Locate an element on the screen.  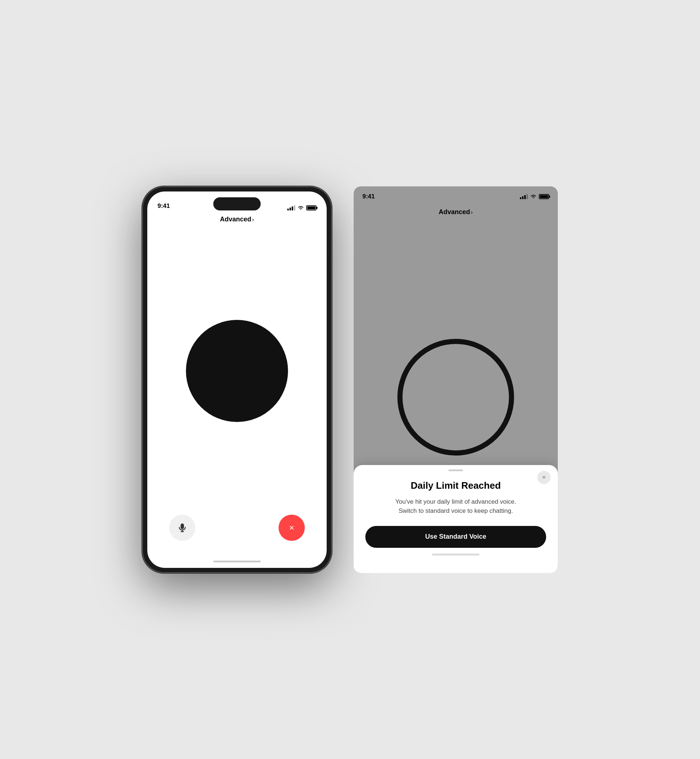
sheet-title: Daily Limit Reached is located at coordinates (456, 486).